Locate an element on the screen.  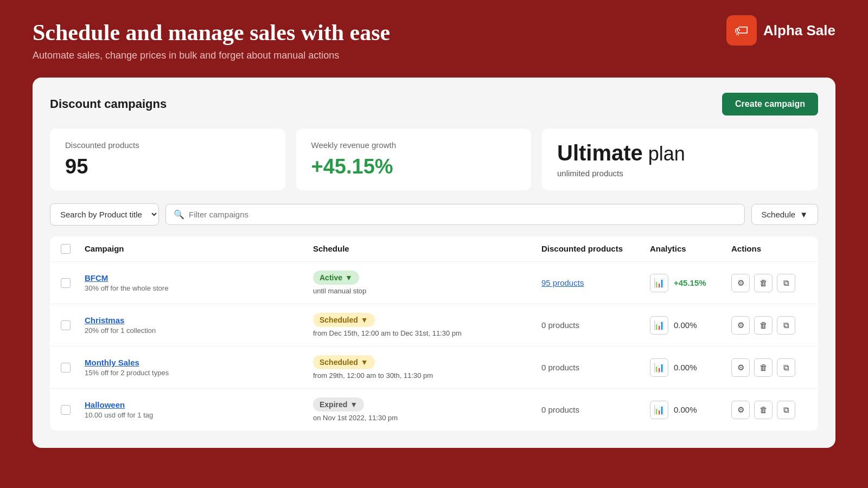
analytics-cell-3: 📊 0.00% is located at coordinates (691, 410).